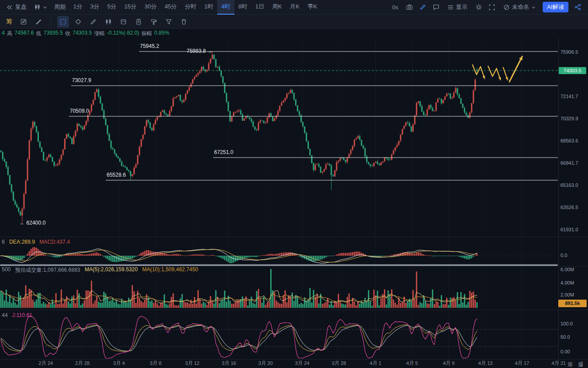 The width and height of the screenshot is (588, 368). Describe the element at coordinates (266, 363) in the screenshot. I see `time-axis-label: 3月 20` at that location.